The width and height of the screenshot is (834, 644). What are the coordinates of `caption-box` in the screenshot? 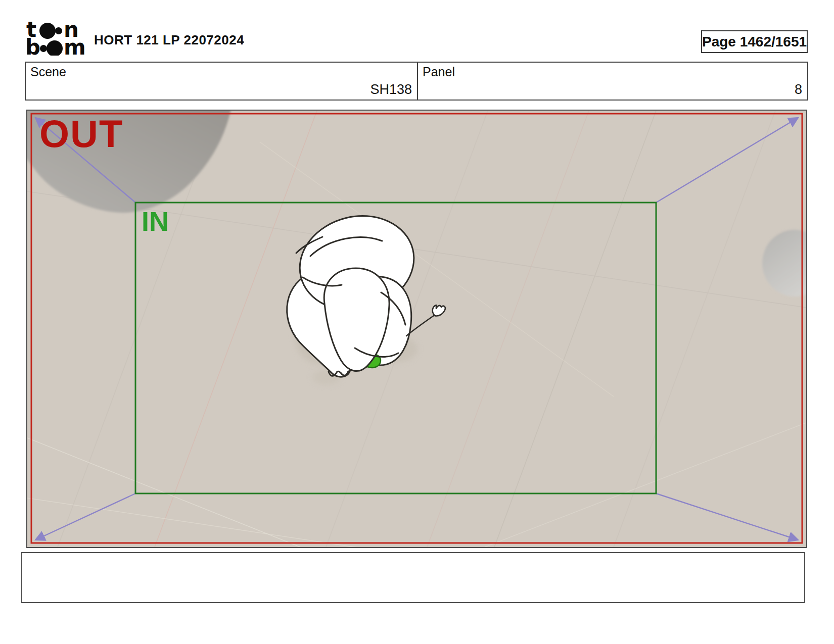 It's located at (413, 578).